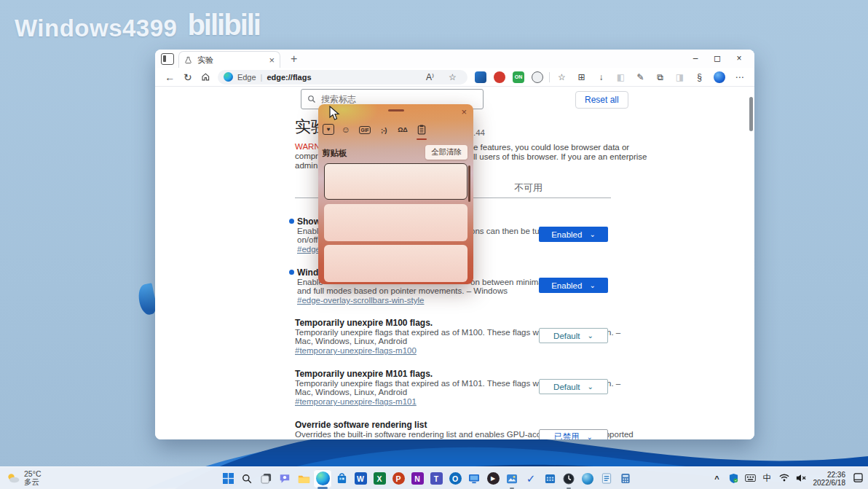 The image size is (868, 489). I want to click on tab-unavailable: 不可用, so click(529, 188).